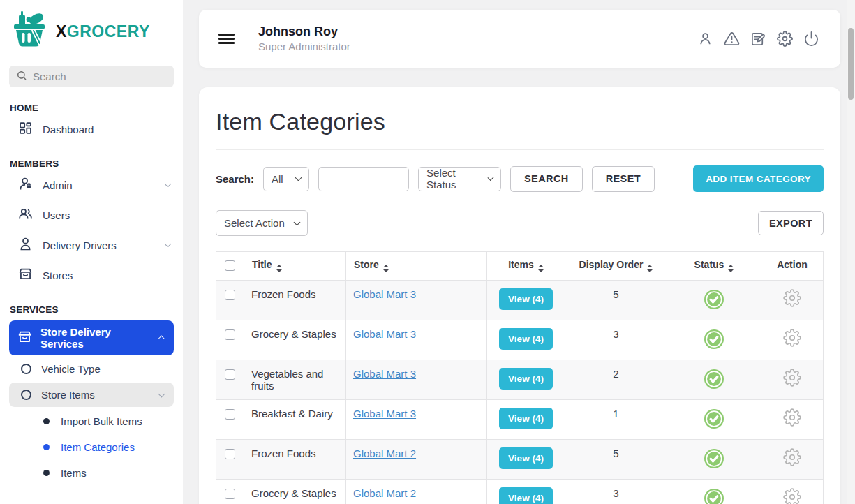 The image size is (855, 504). Describe the element at coordinates (851, 252) in the screenshot. I see `page-scrollbar-track` at that location.